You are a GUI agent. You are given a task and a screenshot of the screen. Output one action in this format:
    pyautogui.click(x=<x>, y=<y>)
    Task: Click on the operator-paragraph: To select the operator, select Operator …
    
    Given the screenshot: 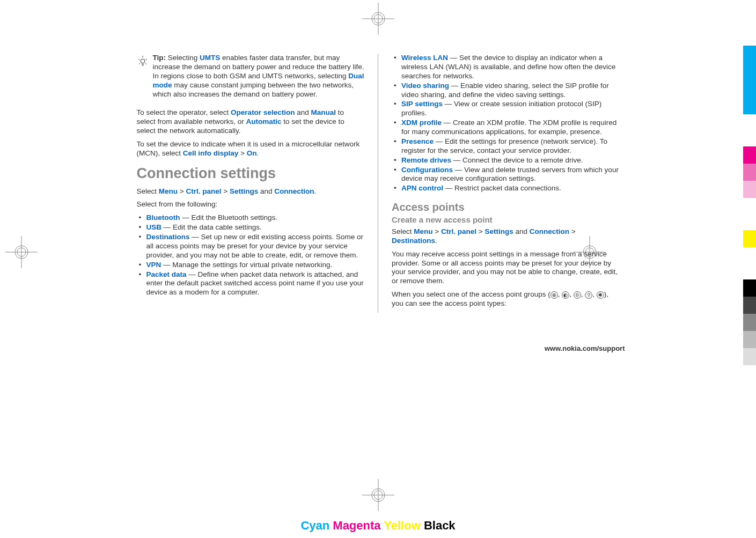 What is the action you would take?
    pyautogui.click(x=251, y=122)
    